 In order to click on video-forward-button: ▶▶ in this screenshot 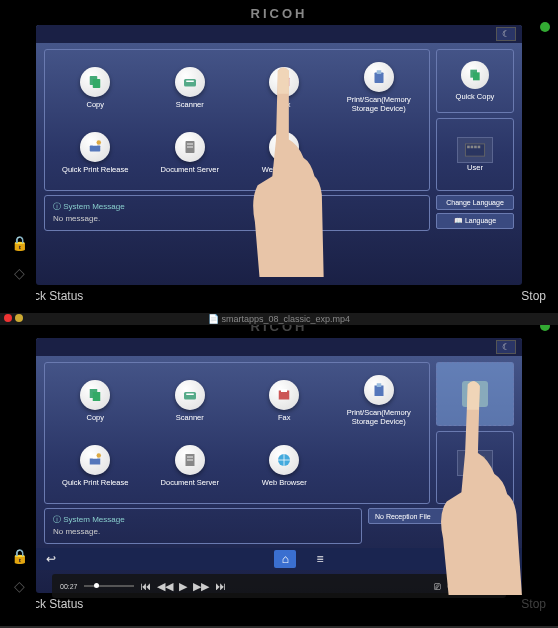, I will do `click(201, 586)`.